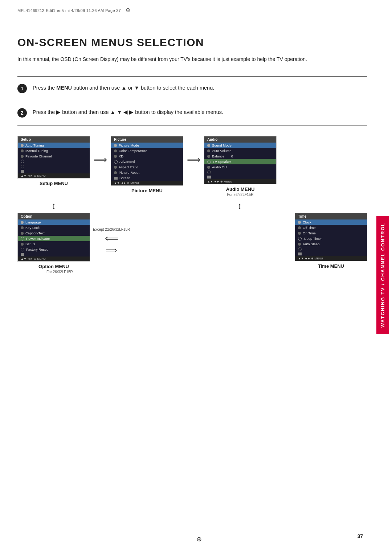 This screenshot has width=392, height=550. I want to click on audio-item-audio-out: Audio Out, so click(240, 167).